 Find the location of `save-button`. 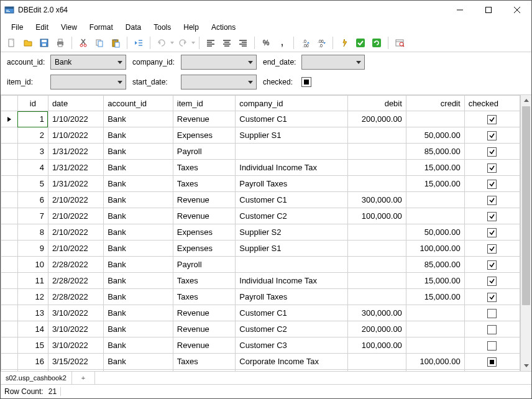

save-button is located at coordinates (44, 43).